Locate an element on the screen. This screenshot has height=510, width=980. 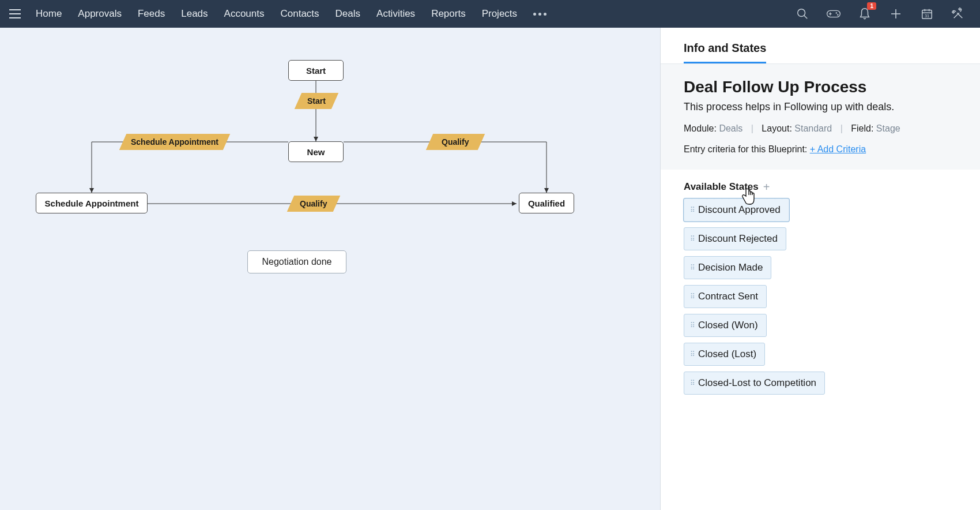
available-states-heading: Available States + is located at coordinates (820, 187).